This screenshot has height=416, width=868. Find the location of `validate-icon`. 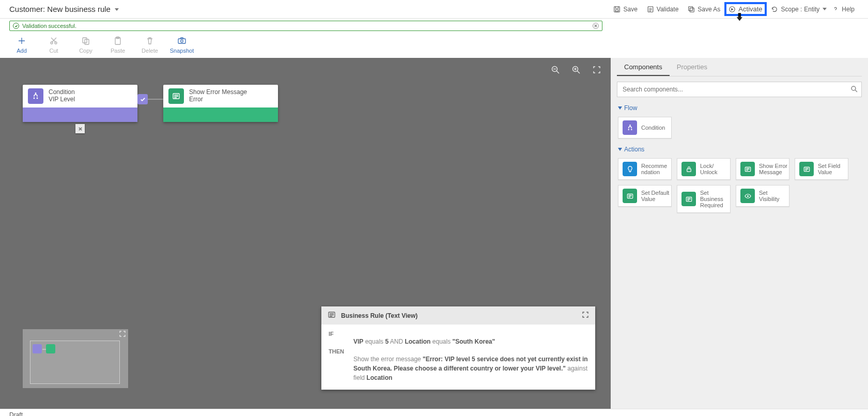

validate-icon is located at coordinates (650, 9).